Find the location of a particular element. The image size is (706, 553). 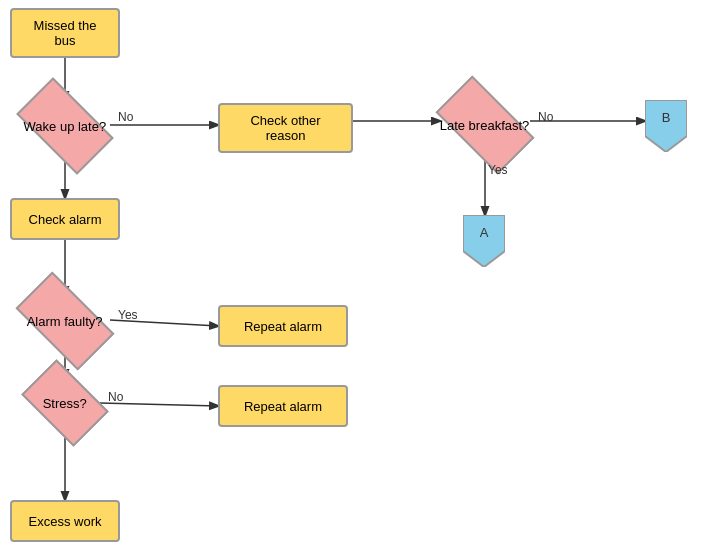

wake-up-late-label: Wake up late? is located at coordinates (66, 126).